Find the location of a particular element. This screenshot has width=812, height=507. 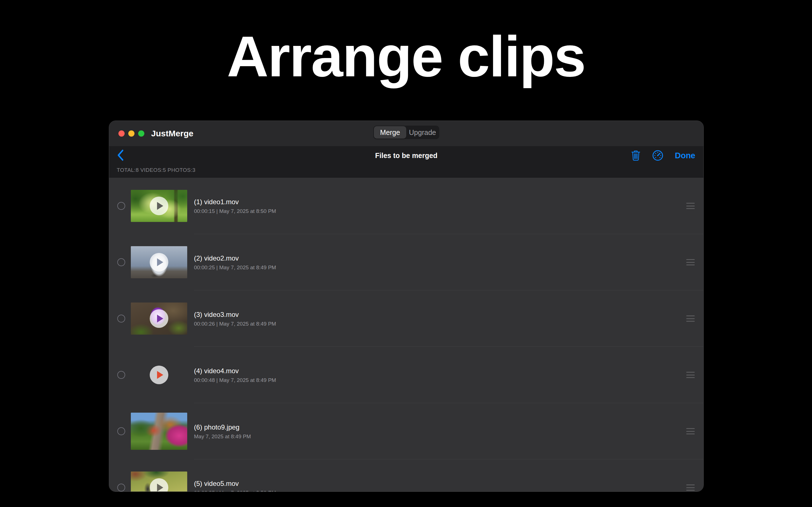

file-name: (4) video4.mov is located at coordinates (235, 371).